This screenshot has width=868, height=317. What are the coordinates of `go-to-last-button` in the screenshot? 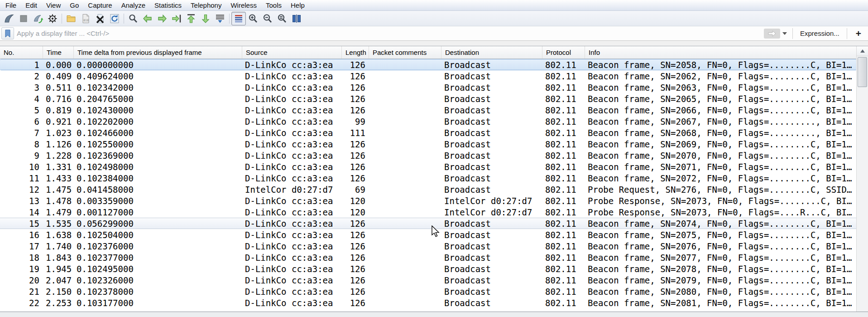 It's located at (206, 19).